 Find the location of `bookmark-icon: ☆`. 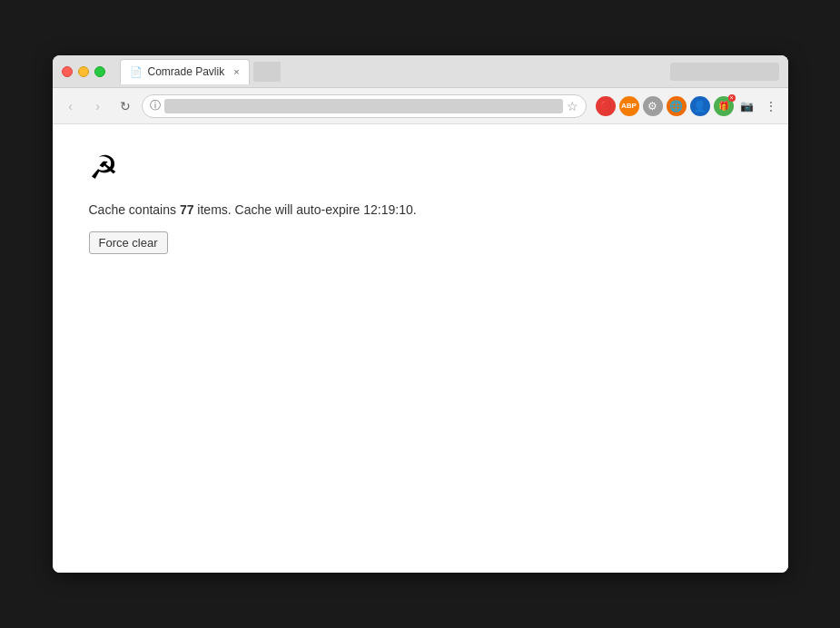

bookmark-icon: ☆ is located at coordinates (572, 106).